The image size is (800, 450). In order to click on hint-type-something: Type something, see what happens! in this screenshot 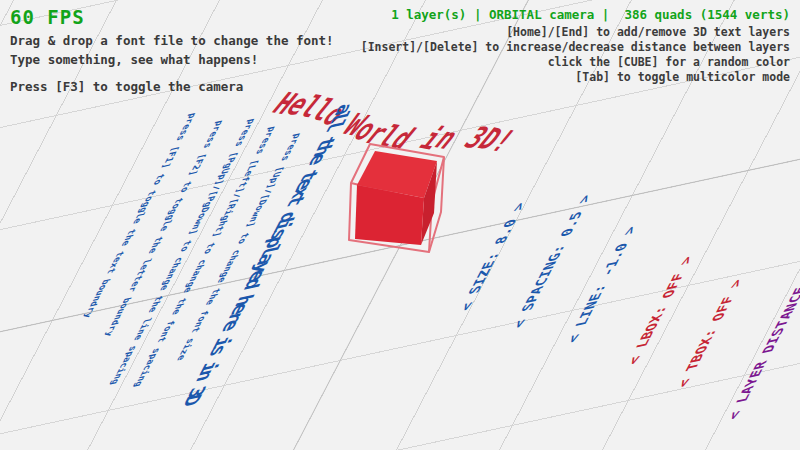, I will do `click(134, 60)`.